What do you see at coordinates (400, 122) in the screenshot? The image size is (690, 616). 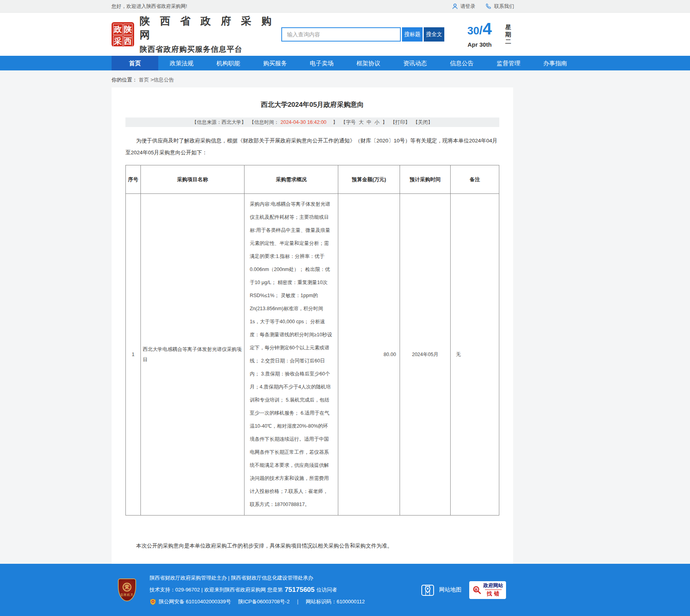 I see `print-button: 【打印】` at bounding box center [400, 122].